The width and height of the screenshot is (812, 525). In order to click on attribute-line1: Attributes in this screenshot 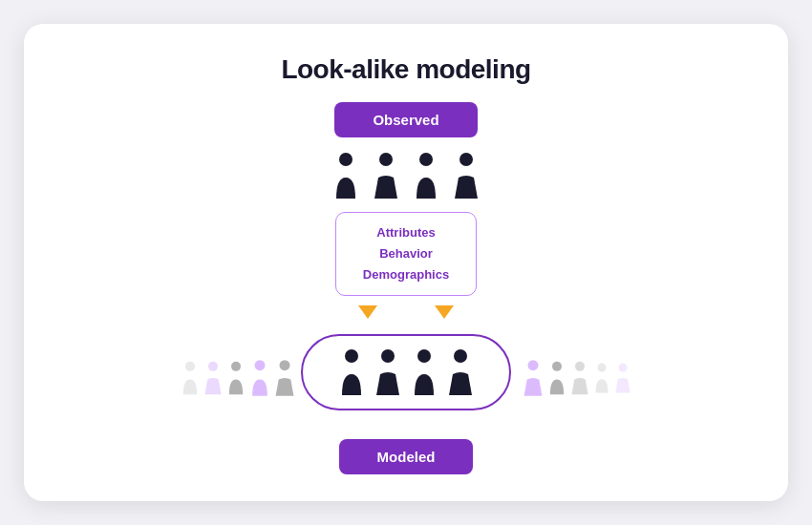, I will do `click(405, 233)`.